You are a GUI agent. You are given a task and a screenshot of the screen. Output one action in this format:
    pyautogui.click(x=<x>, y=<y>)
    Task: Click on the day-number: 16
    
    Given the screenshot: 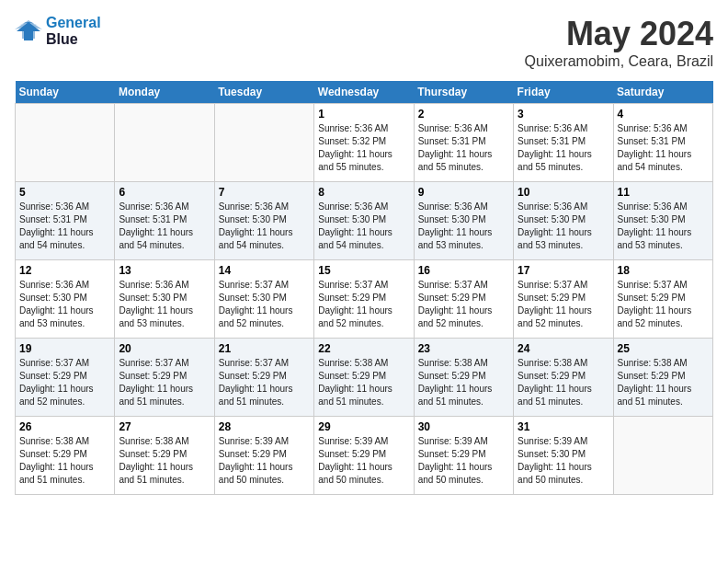 What is the action you would take?
    pyautogui.click(x=463, y=270)
    